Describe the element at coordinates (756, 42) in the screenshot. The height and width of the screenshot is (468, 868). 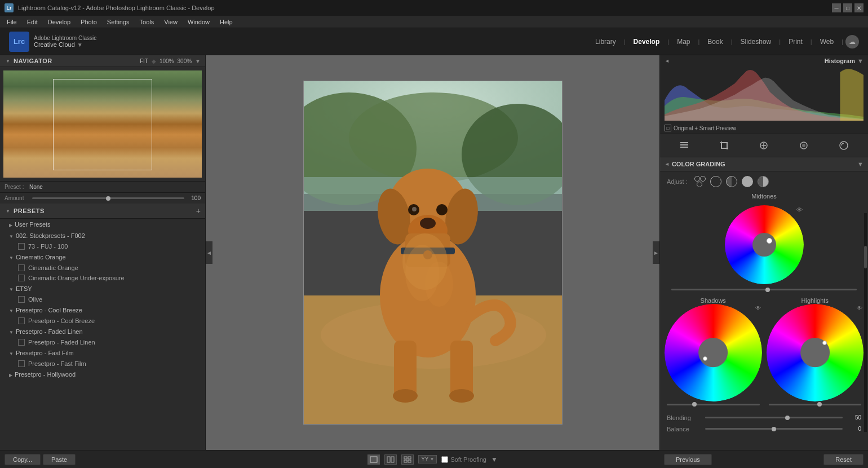
I see `nav-slideshow: Slideshow` at that location.